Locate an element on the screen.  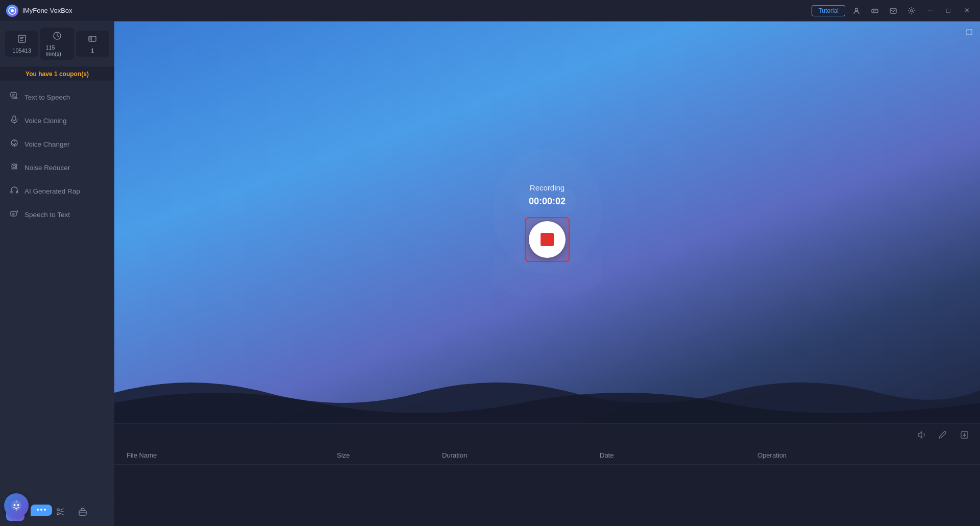
expand-panel-button is located at coordinates (969, 32).